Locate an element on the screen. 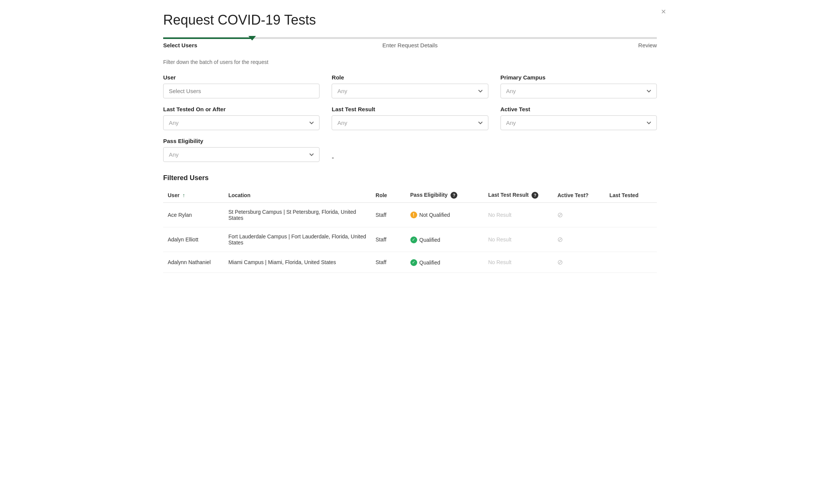 Image resolution: width=820 pixels, height=504 pixels. table-header-row: User ↑ Location Role Pass Eligibility ? … is located at coordinates (410, 195).